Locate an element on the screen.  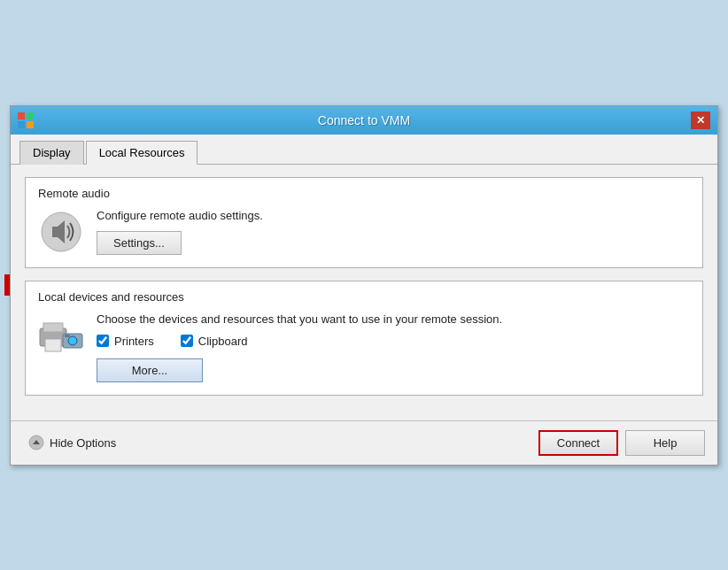
clipboard-checkbox-item: Clipboard is located at coordinates (214, 342).